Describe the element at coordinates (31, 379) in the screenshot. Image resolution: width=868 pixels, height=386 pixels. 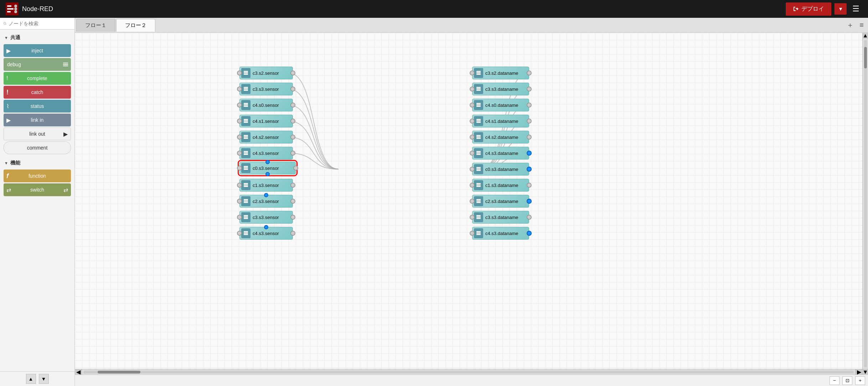
I see `scroll-up-button: ▲` at that location.